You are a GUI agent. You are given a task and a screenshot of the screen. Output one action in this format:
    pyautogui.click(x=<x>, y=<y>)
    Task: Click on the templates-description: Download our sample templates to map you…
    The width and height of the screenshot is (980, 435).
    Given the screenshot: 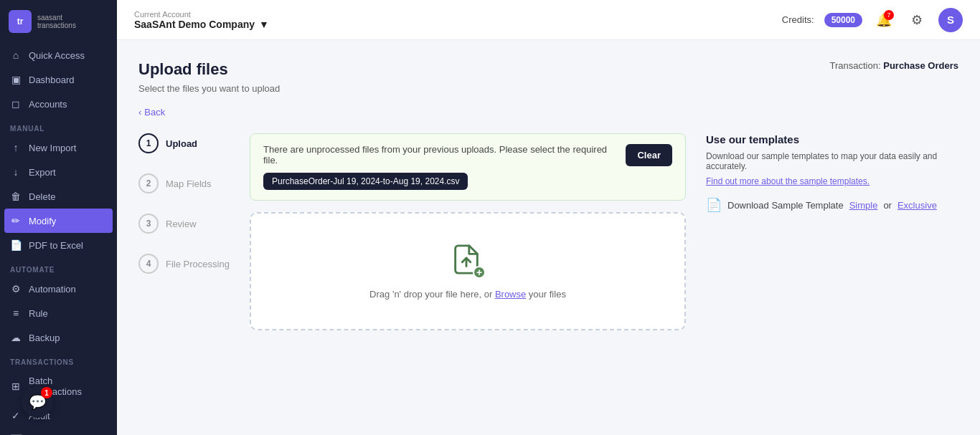 What is the action you would take?
    pyautogui.click(x=832, y=161)
    